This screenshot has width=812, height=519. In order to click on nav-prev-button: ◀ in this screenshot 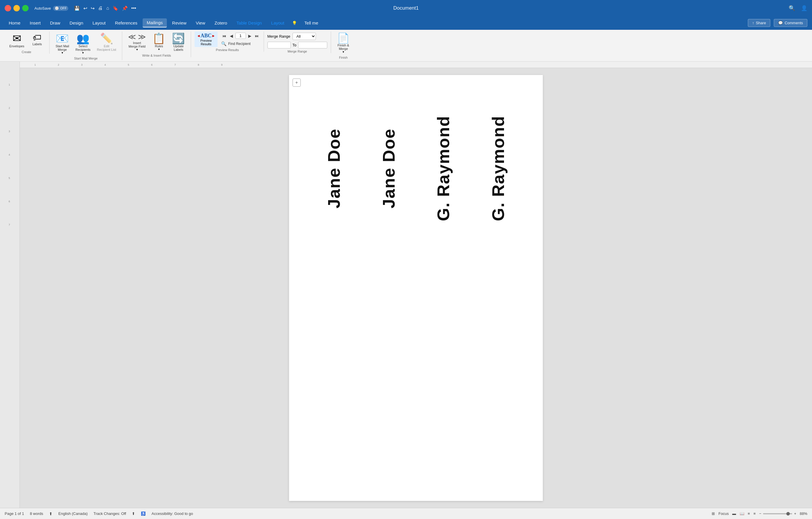, I will do `click(231, 36)`.